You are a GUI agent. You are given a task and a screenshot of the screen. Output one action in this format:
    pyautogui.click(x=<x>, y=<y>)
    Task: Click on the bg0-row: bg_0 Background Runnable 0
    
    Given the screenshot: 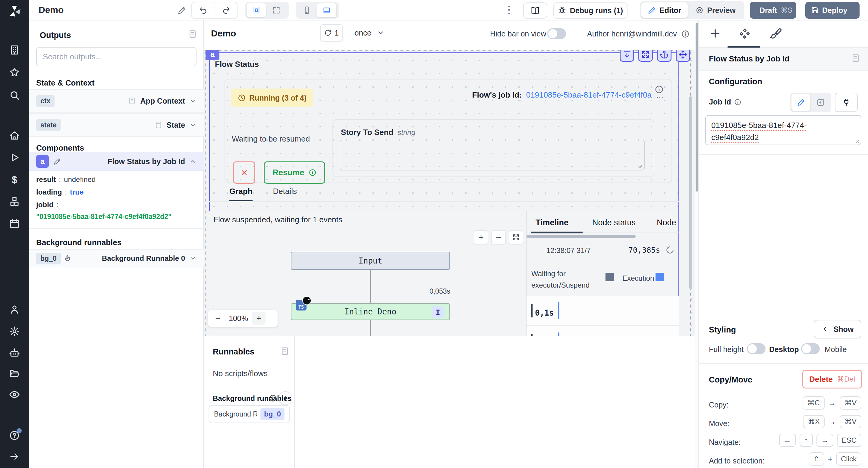 What is the action you would take?
    pyautogui.click(x=117, y=259)
    